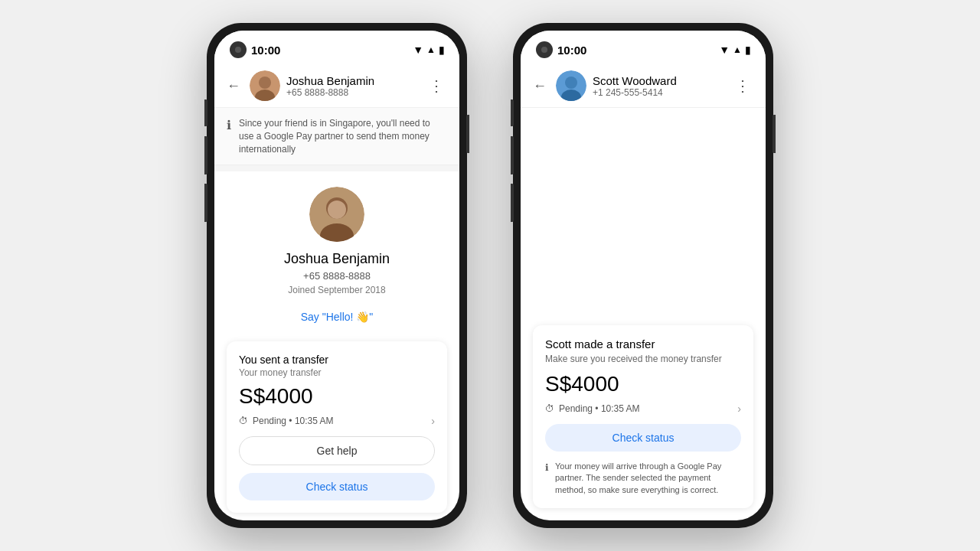  What do you see at coordinates (418, 50) in the screenshot?
I see `wifi-icon: ▼` at bounding box center [418, 50].